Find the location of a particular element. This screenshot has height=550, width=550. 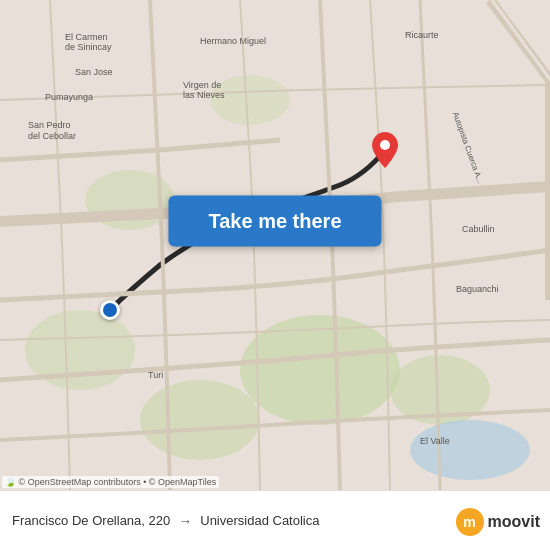

svg-text: de Sinincay is located at coordinates (88, 47).